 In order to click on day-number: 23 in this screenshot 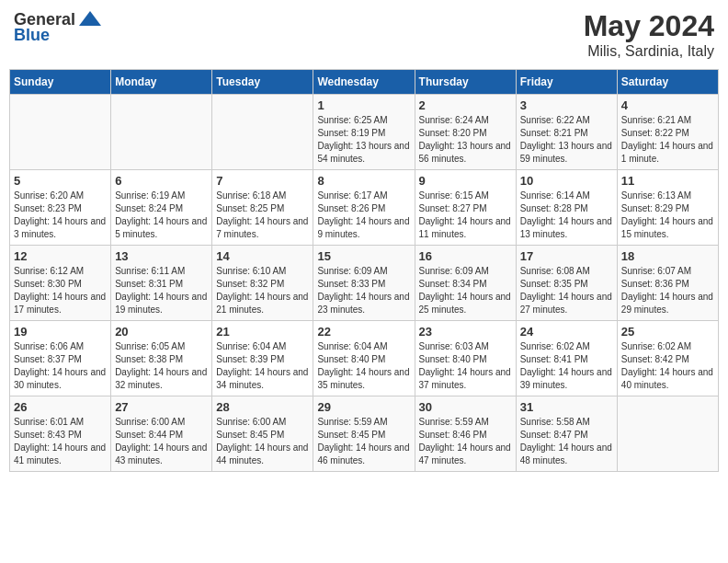, I will do `click(465, 331)`.